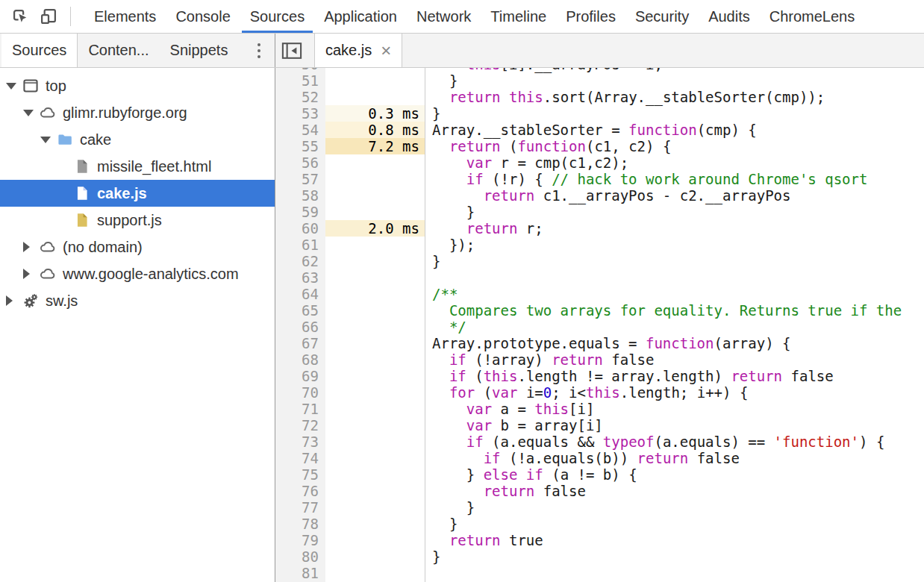 Image resolution: width=924 pixels, height=582 pixels. What do you see at coordinates (199, 51) in the screenshot?
I see `navigator-tab-snippets: Snippets` at bounding box center [199, 51].